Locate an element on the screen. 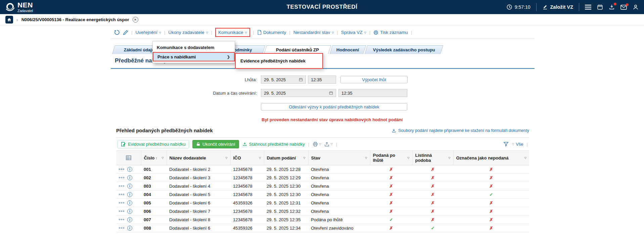 The image size is (644, 235). menu-item-uverejneni: Uveřejnění▽ is located at coordinates (148, 32).